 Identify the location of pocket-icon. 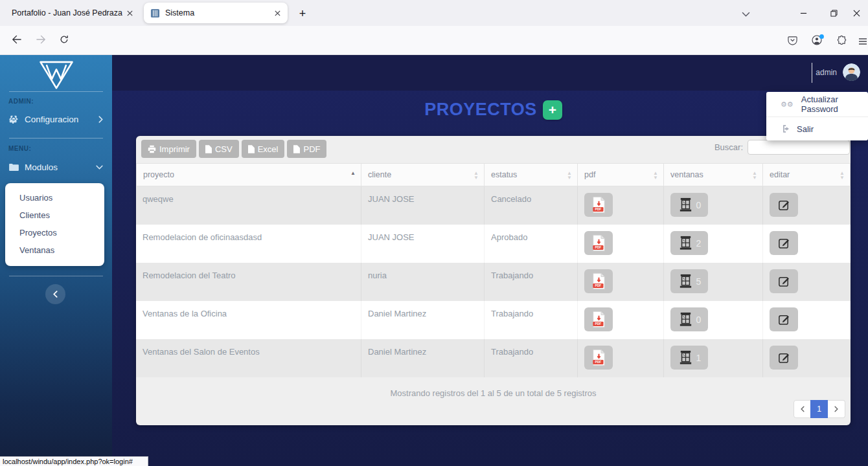
(793, 41).